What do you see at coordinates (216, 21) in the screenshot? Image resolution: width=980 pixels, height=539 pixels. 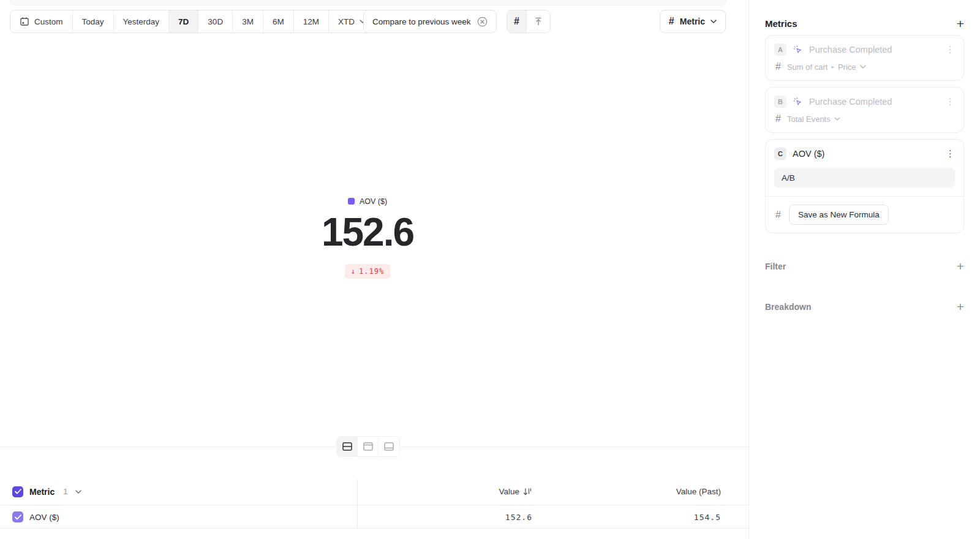 I see `date-preset-30d: 30D` at bounding box center [216, 21].